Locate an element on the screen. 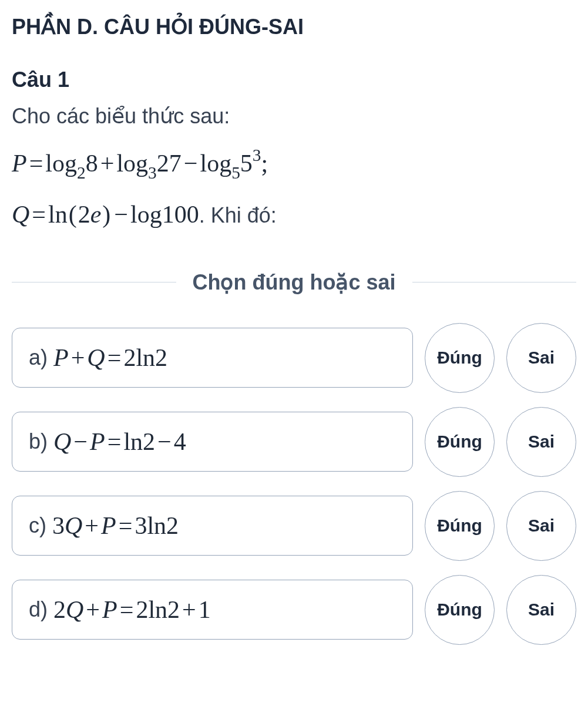 This screenshot has height=703, width=588. option-row-c: c) 3Q+P=3ln2 Đúng Sai is located at coordinates (294, 526).